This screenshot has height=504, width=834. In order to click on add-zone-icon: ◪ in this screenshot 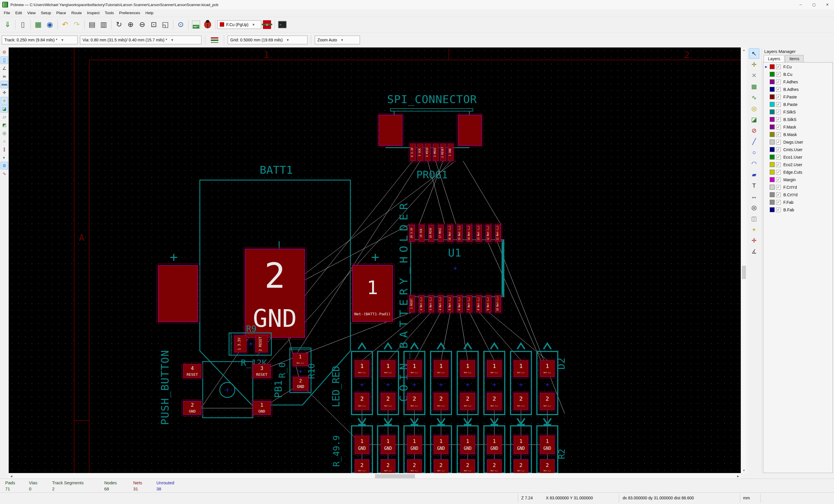, I will do `click(754, 120)`.